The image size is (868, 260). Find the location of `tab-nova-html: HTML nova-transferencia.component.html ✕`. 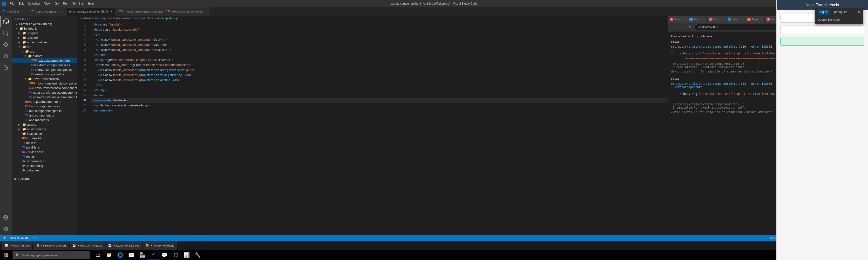

tab-nova-html: HTML nova-transferencia.component.html ✕ is located at coordinates (139, 11).